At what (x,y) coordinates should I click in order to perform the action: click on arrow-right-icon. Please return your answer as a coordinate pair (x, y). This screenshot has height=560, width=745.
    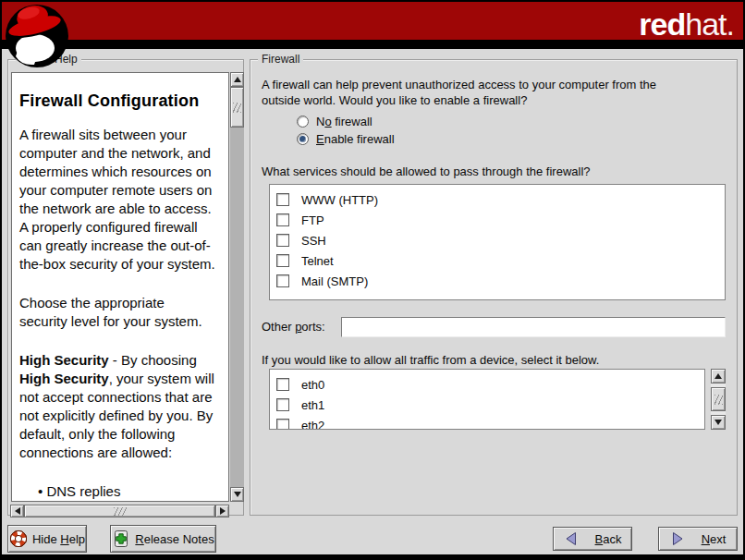
    Looking at the image, I should click on (223, 511).